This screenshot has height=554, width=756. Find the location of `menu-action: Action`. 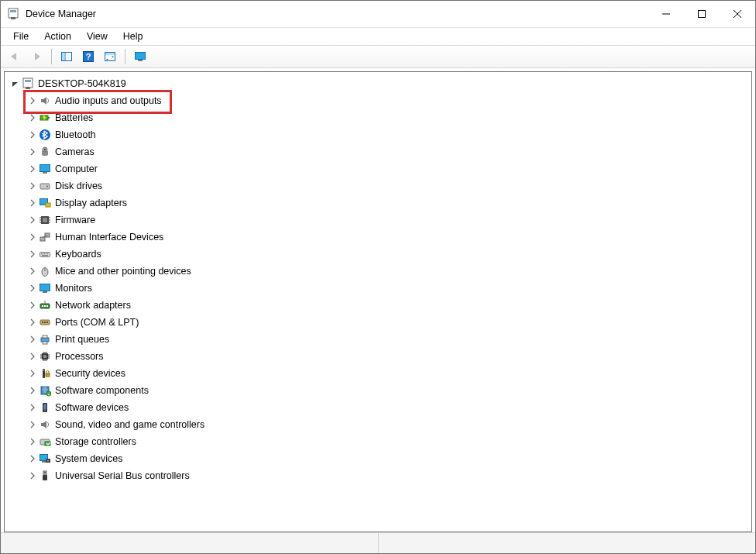

menu-action: Action is located at coordinates (57, 36).